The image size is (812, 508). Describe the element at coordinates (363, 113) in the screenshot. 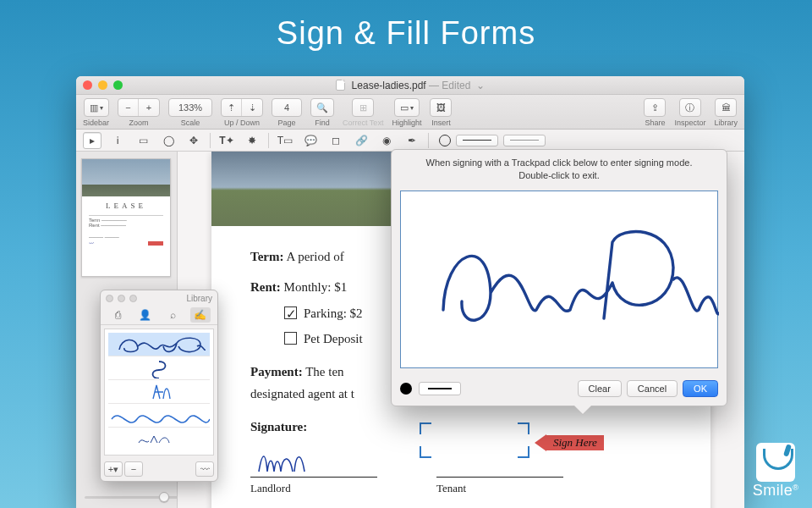

I see `correct-group: ⊞ Correct Text` at that location.